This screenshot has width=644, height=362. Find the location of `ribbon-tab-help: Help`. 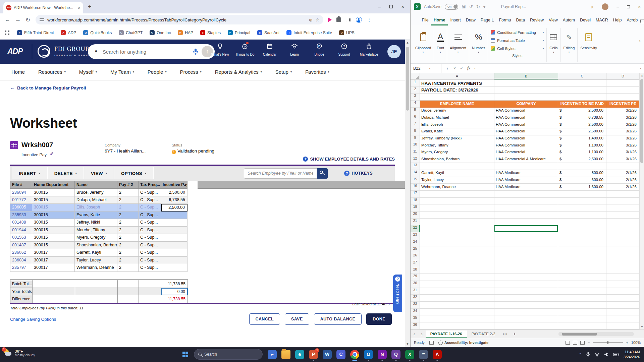

ribbon-tab-help: Help is located at coordinates (617, 21).